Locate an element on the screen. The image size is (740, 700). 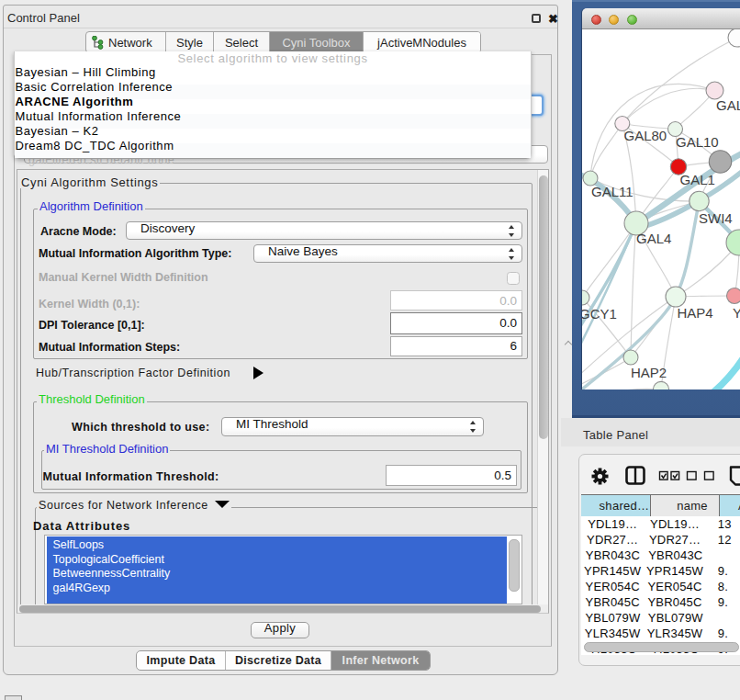
svg-text: GCY1 is located at coordinates (600, 314).